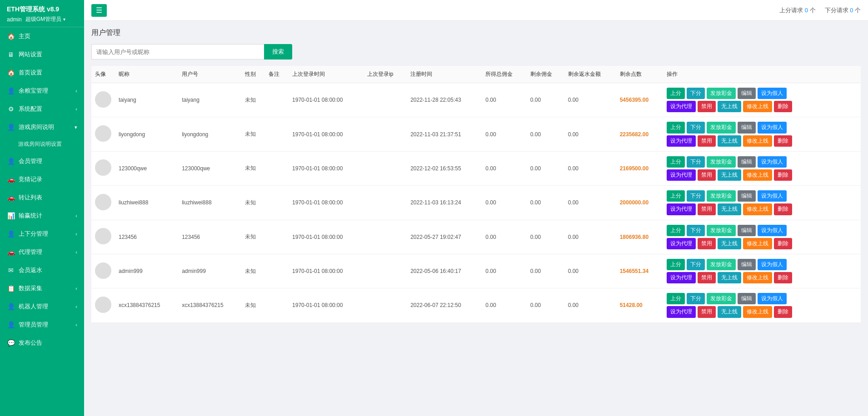  What do you see at coordinates (178, 52) in the screenshot?
I see `search-input` at bounding box center [178, 52].